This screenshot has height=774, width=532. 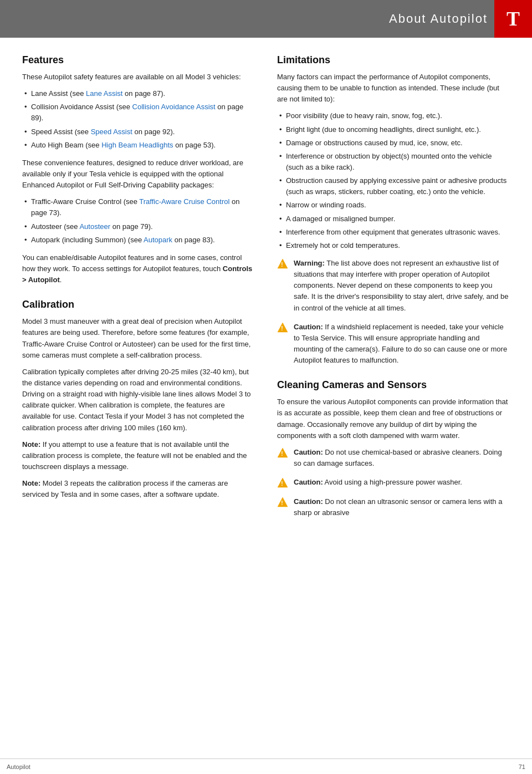 What do you see at coordinates (139, 240) in the screenshot?
I see `list-item: Autopark (including Summon) (see Autopar…` at bounding box center [139, 240].